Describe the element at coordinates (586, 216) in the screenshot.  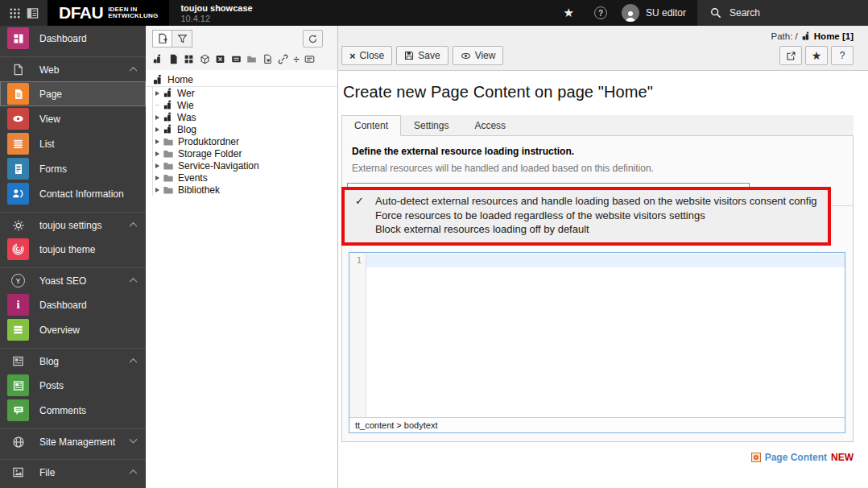
I see `dropdown-option-force: Force resources to be loaded regardless …` at that location.